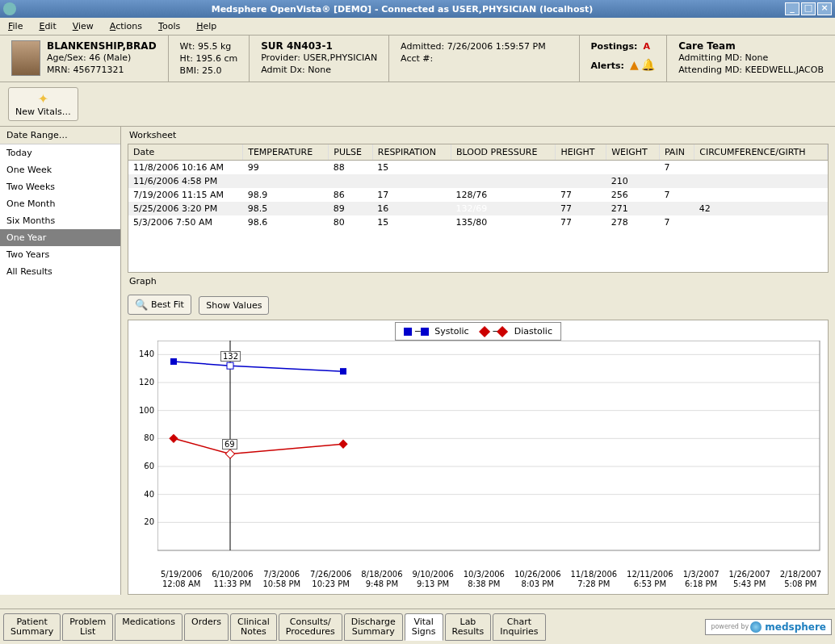 The image size is (835, 644). Describe the element at coordinates (87, 627) in the screenshot. I see `tab-problem-list: ProblemList` at that location.